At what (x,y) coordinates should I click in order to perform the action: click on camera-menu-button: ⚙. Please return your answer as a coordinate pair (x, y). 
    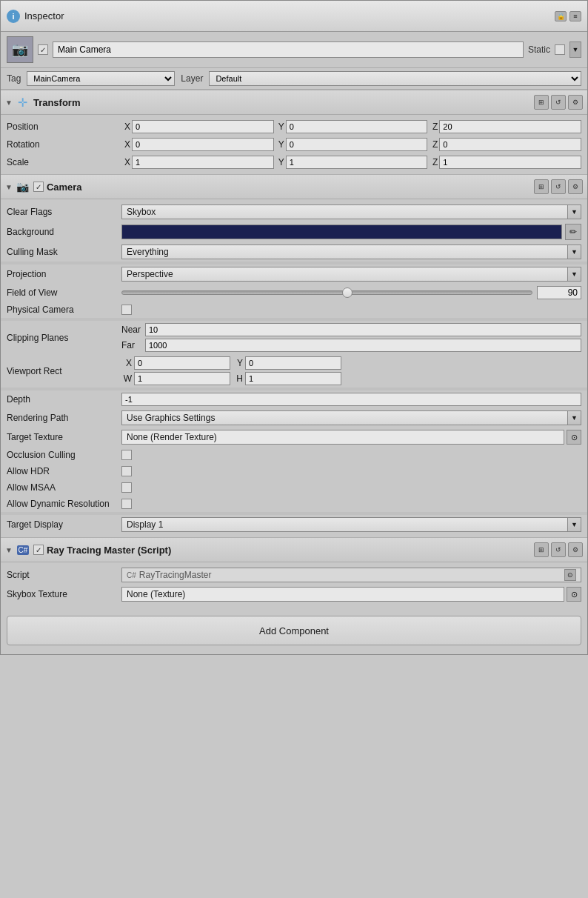
    Looking at the image, I should click on (575, 187).